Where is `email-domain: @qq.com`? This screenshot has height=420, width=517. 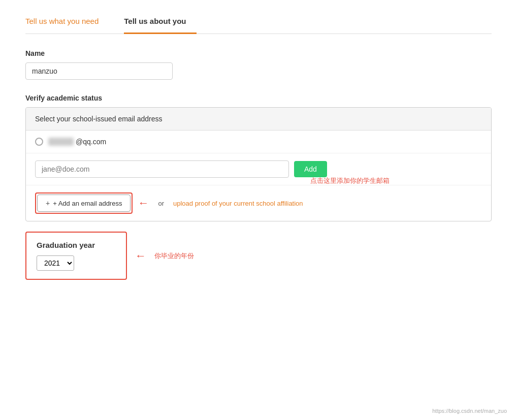
email-domain: @qq.com is located at coordinates (91, 142).